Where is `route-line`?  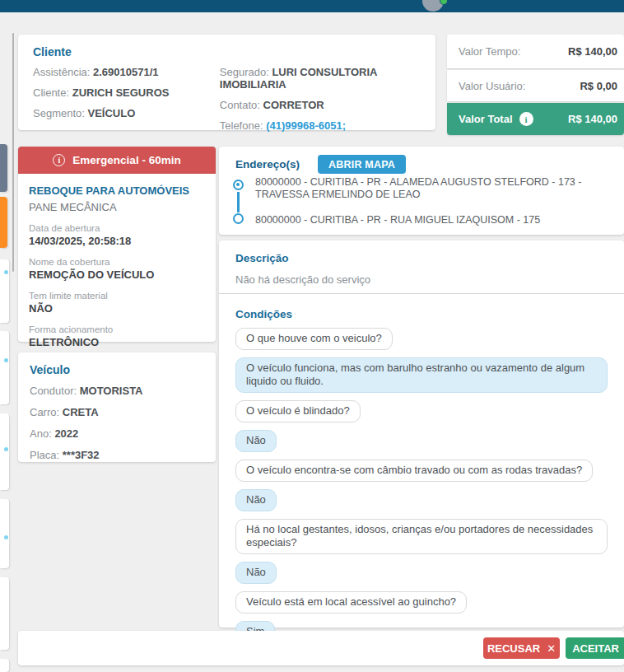
route-line is located at coordinates (239, 203).